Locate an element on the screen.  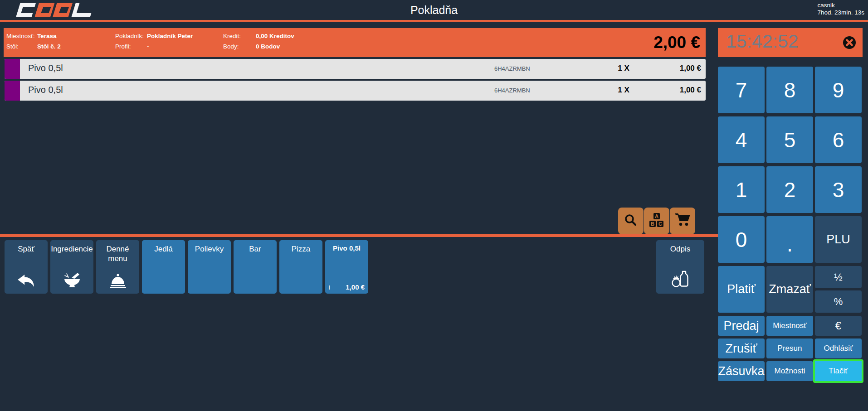
svg-text: B is located at coordinates (653, 224).